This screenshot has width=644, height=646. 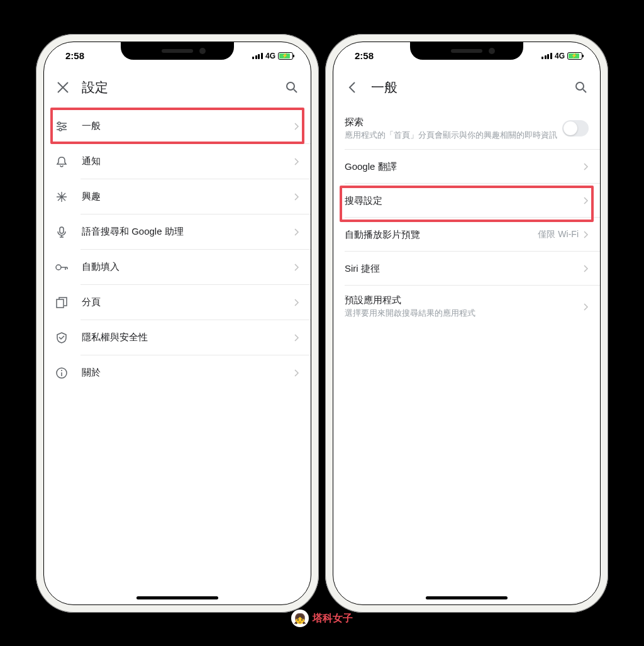 I want to click on list-item-voice: 語音搜尋和 Google 助理, so click(x=177, y=232).